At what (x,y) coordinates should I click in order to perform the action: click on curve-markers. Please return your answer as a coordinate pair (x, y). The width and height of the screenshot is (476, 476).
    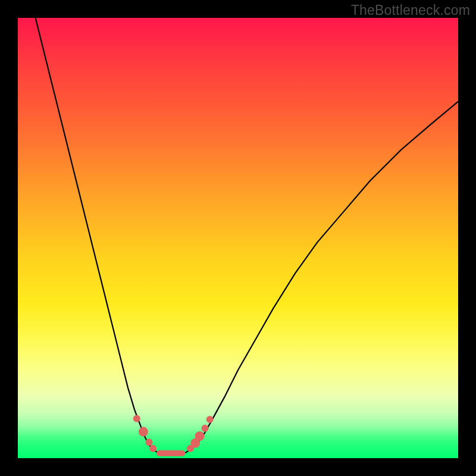
    Looking at the image, I should click on (174, 433).